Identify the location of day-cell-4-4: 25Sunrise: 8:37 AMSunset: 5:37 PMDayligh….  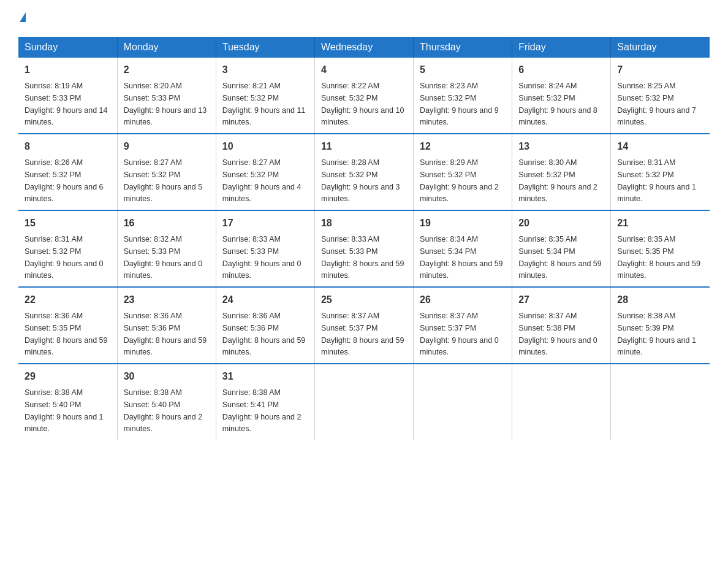
(364, 325).